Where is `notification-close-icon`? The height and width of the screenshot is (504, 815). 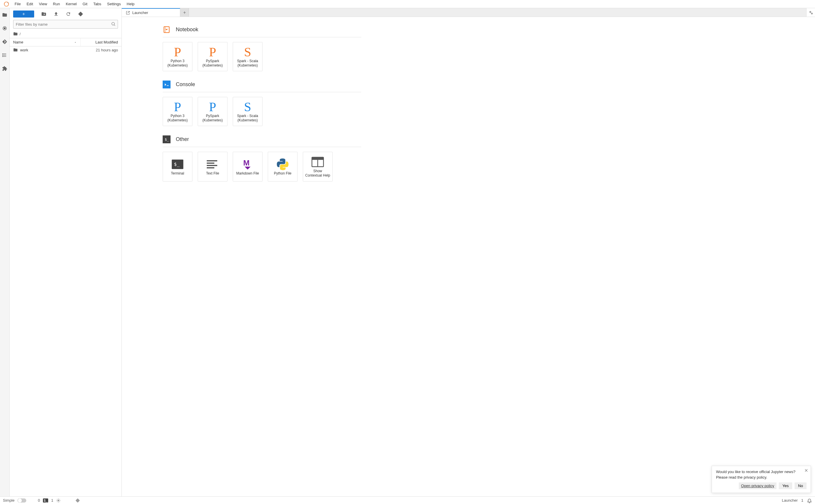 notification-close-icon is located at coordinates (806, 470).